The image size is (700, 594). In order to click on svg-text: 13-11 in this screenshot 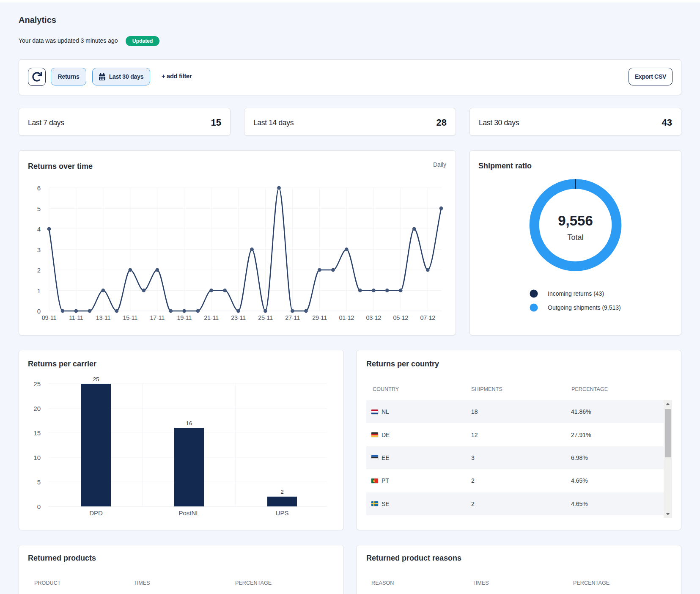, I will do `click(103, 318)`.